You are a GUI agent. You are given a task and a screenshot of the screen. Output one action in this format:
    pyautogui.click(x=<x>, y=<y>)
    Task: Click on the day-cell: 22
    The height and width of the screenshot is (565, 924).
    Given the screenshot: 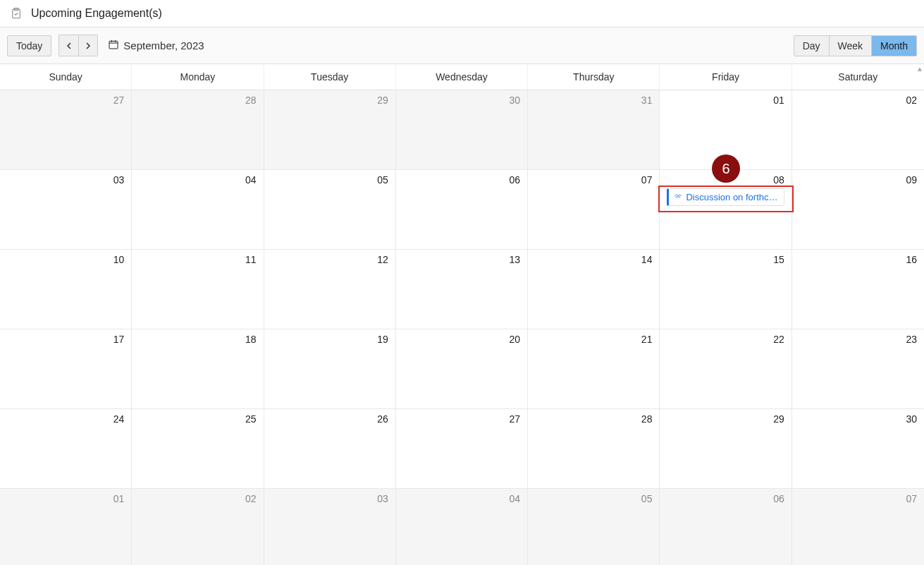 What is the action you would take?
    pyautogui.click(x=726, y=369)
    